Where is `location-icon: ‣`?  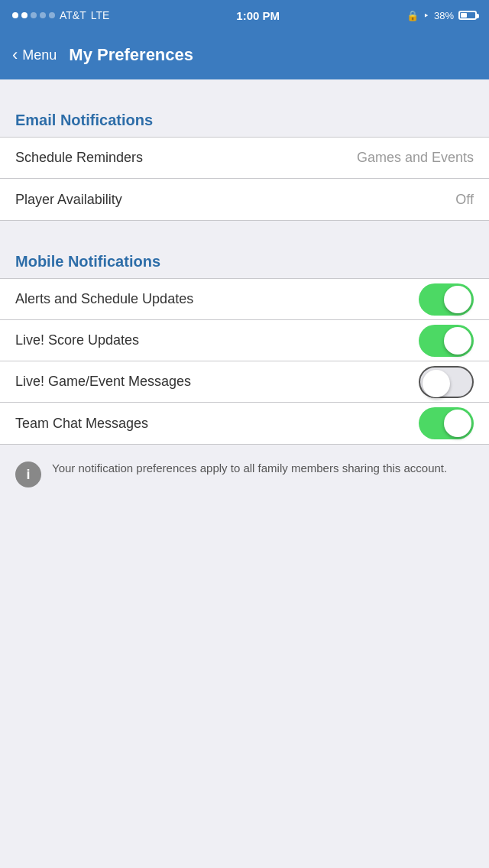
location-icon: ‣ is located at coordinates (426, 15).